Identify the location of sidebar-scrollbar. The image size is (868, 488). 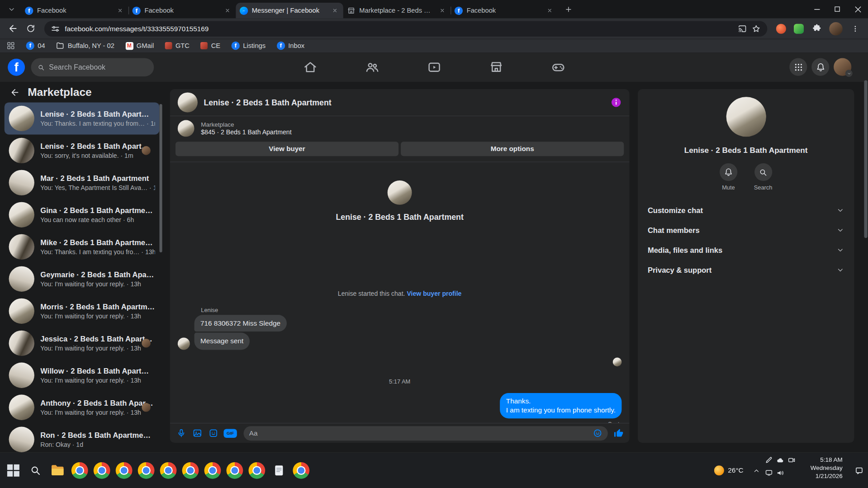
(161, 178).